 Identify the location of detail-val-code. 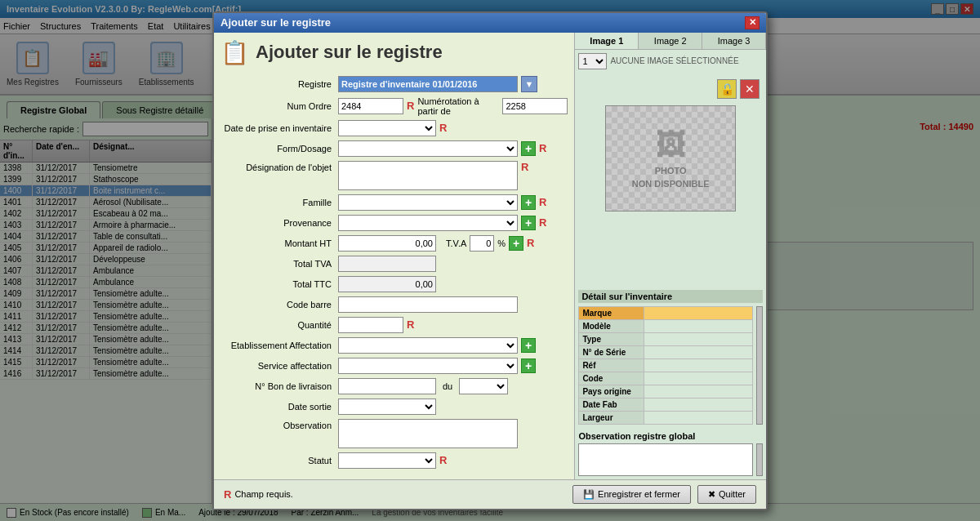
(699, 378).